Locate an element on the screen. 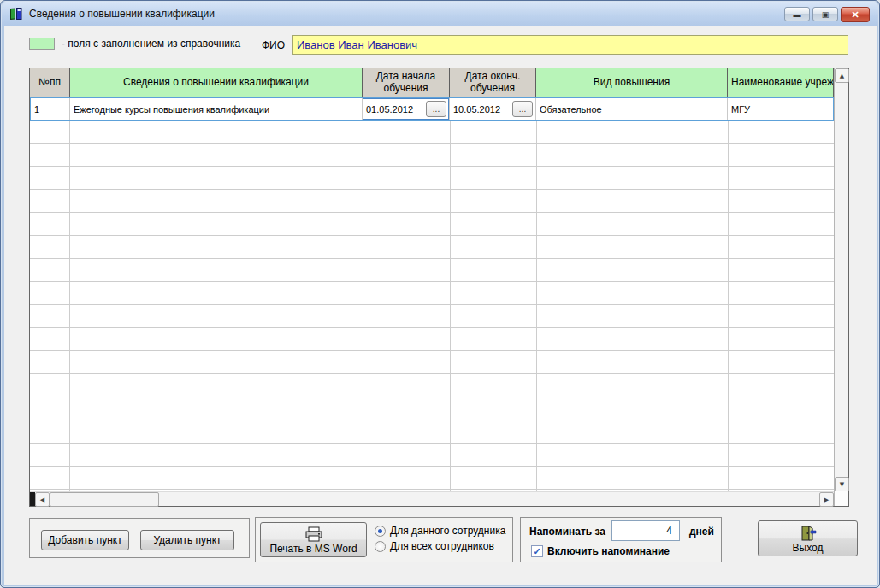  cell-course: Ежегодные курсы повышения квалификации is located at coordinates (216, 109).